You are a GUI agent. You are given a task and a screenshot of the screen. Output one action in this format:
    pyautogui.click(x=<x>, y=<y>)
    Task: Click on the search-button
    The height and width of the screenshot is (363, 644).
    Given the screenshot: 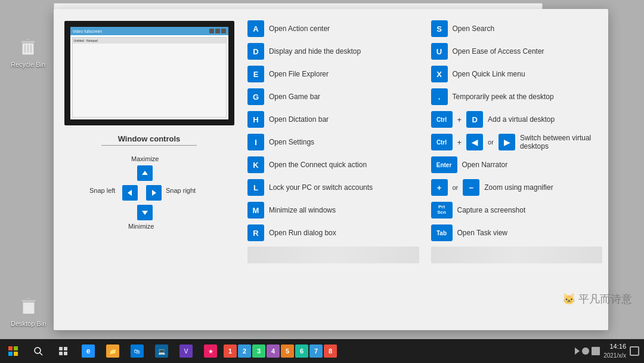 What is the action you would take?
    pyautogui.click(x=38, y=351)
    